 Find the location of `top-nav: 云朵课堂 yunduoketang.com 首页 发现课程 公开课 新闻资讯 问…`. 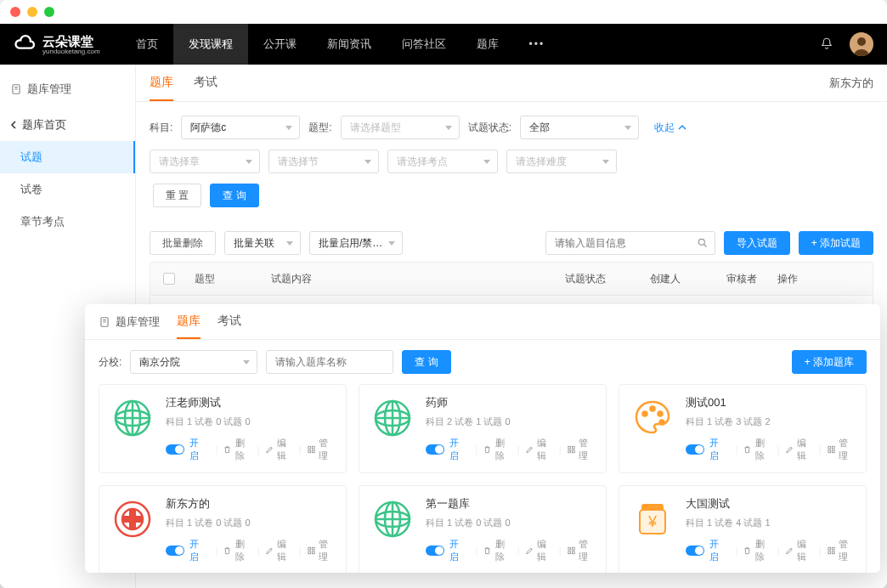

top-nav: 云朵课堂 yunduoketang.com 首页 发现课程 公开课 新闻资讯 问… is located at coordinates (444, 44).